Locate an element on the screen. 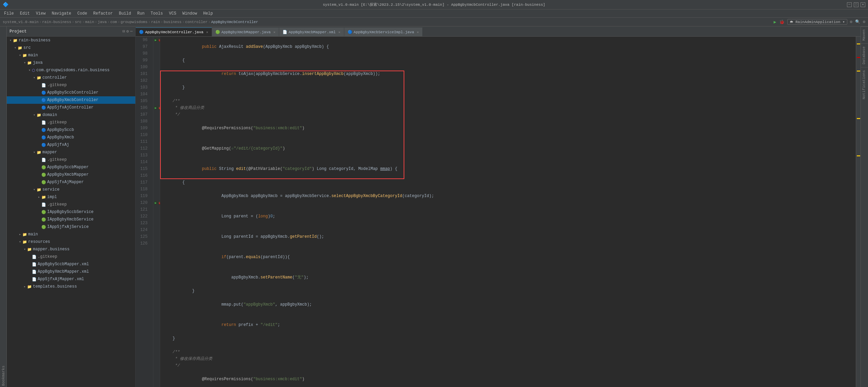 This screenshot has width=868, height=387. menu-item-help: Help is located at coordinates (208, 14).